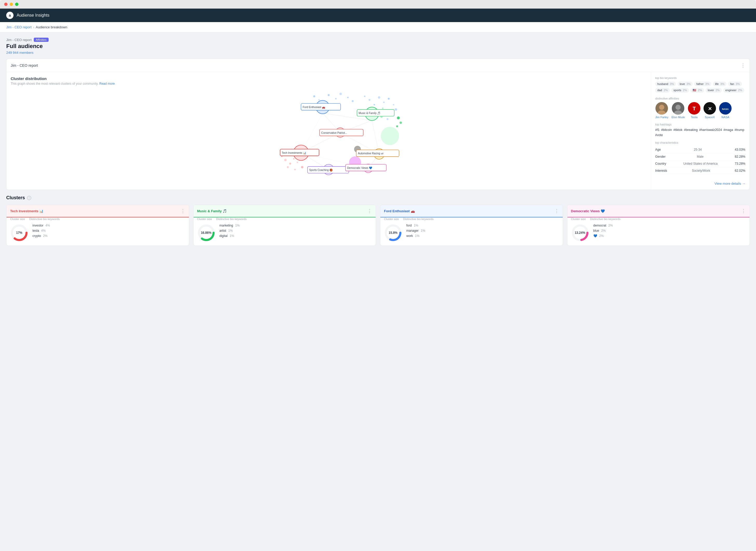 This screenshot has height=551, width=756. I want to click on close-button, so click(6, 4).